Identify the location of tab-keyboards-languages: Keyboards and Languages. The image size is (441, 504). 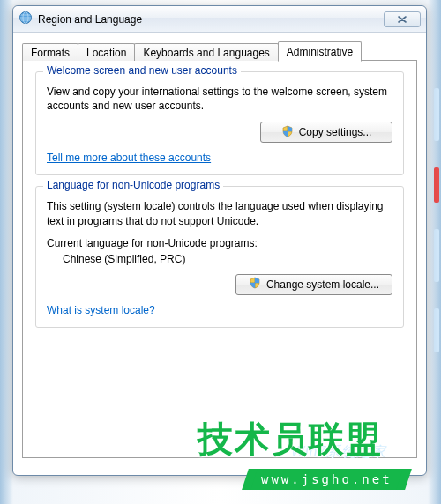
(206, 52).